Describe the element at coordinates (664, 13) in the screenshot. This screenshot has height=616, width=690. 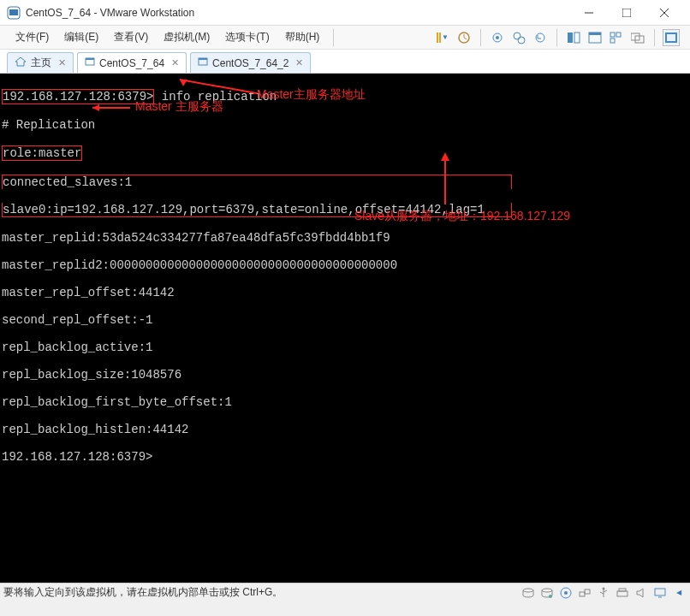
I see `close-button` at that location.